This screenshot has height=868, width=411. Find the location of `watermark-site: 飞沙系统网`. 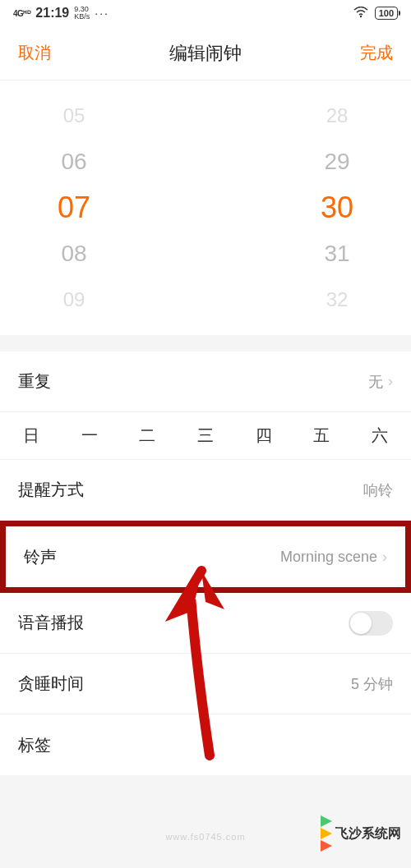

watermark-site: 飞沙系统网 is located at coordinates (368, 834).